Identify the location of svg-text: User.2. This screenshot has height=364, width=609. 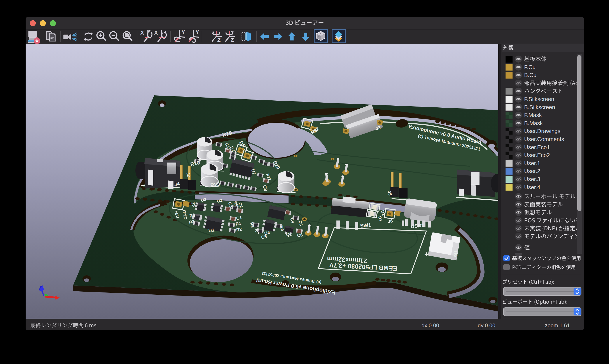
(532, 171).